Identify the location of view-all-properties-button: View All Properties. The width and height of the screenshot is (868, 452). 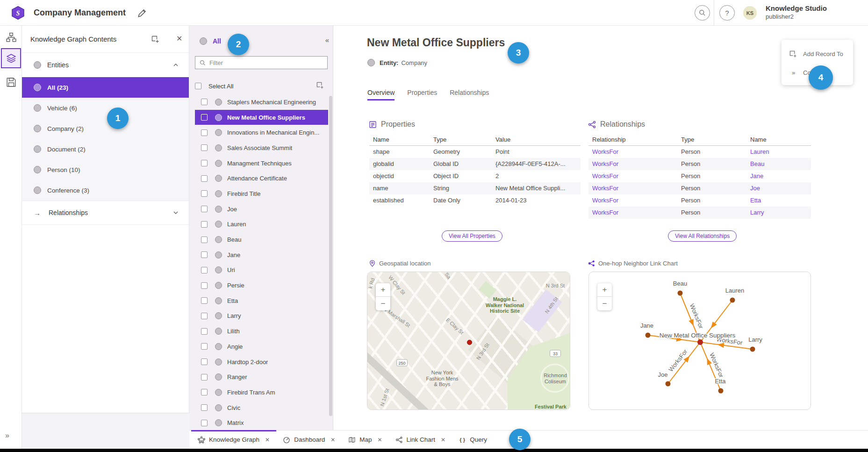
(472, 236).